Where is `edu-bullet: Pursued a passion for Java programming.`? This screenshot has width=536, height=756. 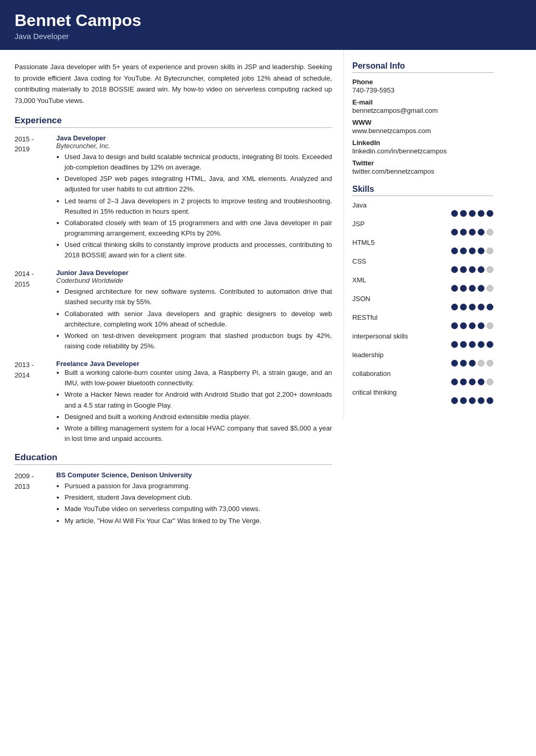 edu-bullet: Pursued a passion for Java programming. is located at coordinates (198, 486).